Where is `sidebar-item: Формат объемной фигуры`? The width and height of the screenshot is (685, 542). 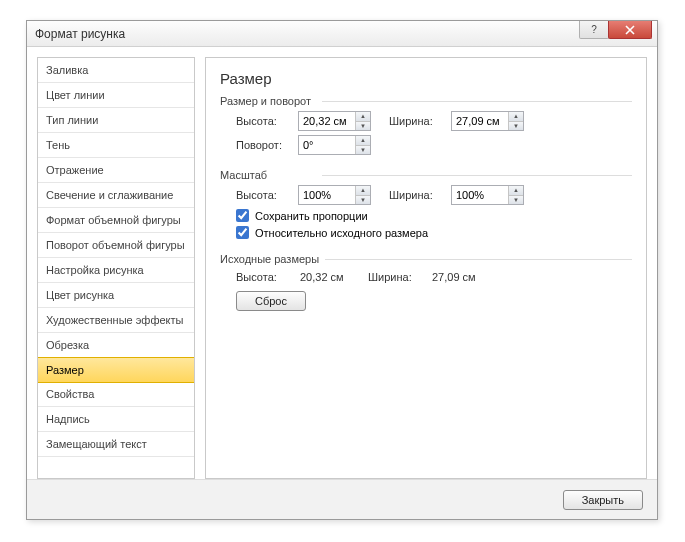
sidebar-item: Формат объемной фигуры is located at coordinates (116, 220).